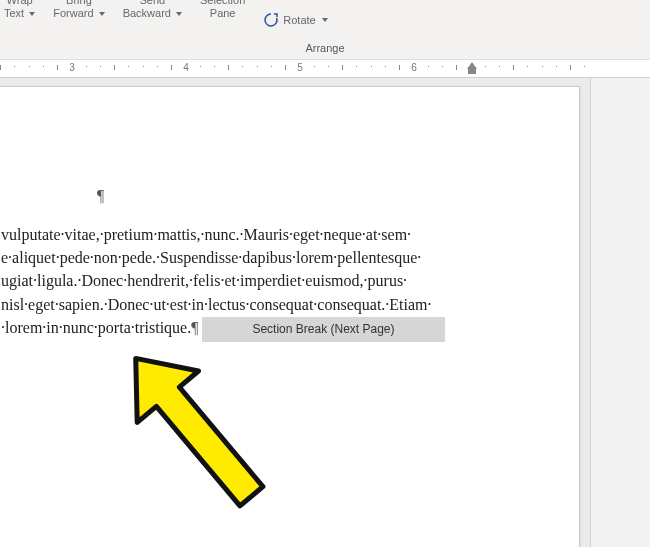  What do you see at coordinates (152, 10) in the screenshot?
I see `send-backward-button: SendBackward` at bounding box center [152, 10].